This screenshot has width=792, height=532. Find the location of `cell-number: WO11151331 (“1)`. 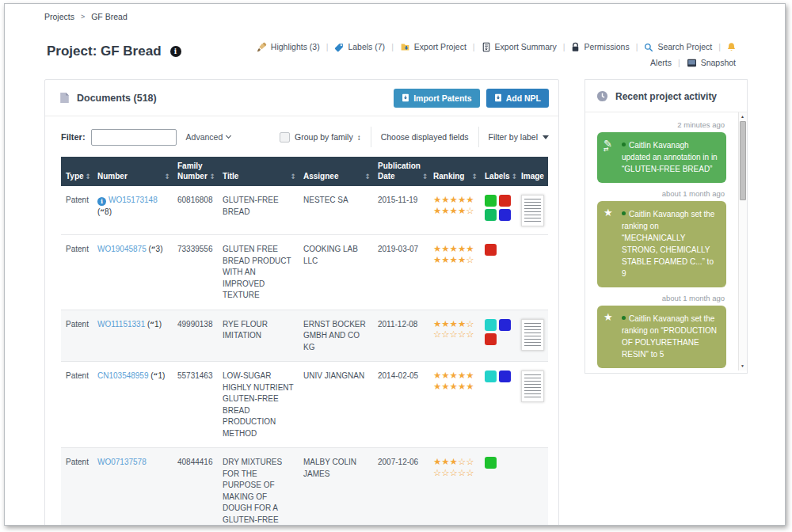

cell-number: WO11151331 (“1) is located at coordinates (133, 336).